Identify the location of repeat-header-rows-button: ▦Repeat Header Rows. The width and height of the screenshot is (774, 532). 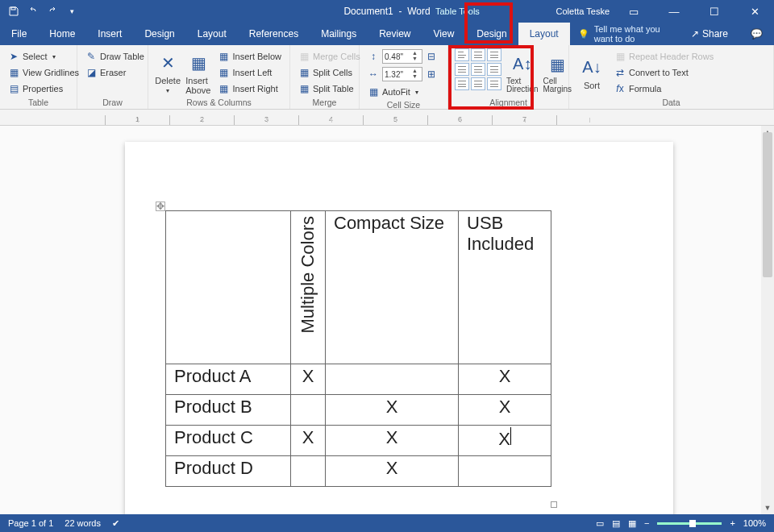
(664, 56).